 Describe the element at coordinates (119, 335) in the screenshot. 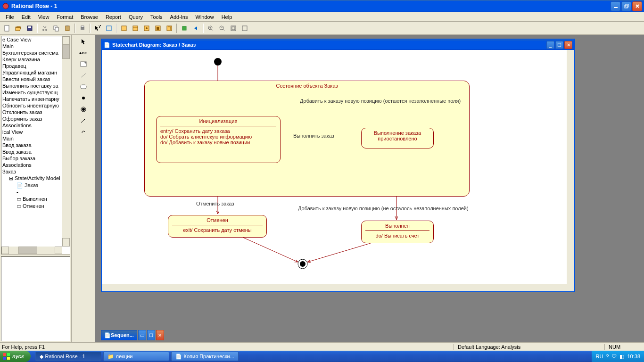

I see `minimized-title: 📄 Sequen...` at that location.